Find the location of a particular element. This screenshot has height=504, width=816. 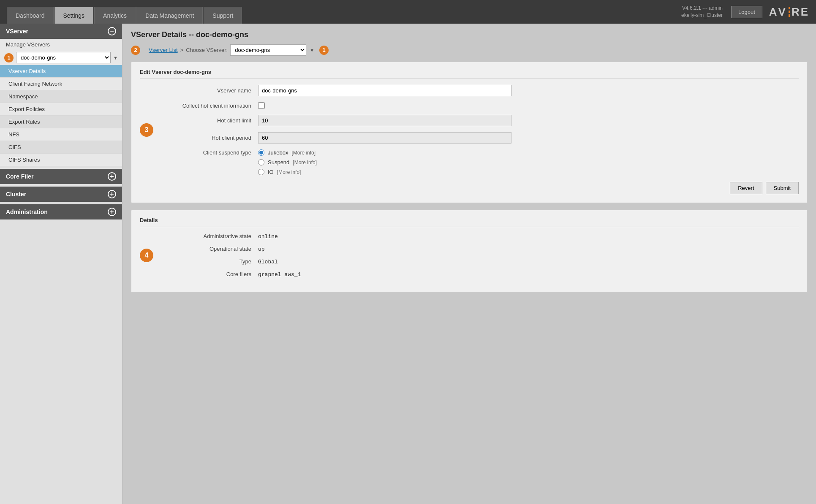

manage-vservers-label: Manage VServers is located at coordinates (61, 45).